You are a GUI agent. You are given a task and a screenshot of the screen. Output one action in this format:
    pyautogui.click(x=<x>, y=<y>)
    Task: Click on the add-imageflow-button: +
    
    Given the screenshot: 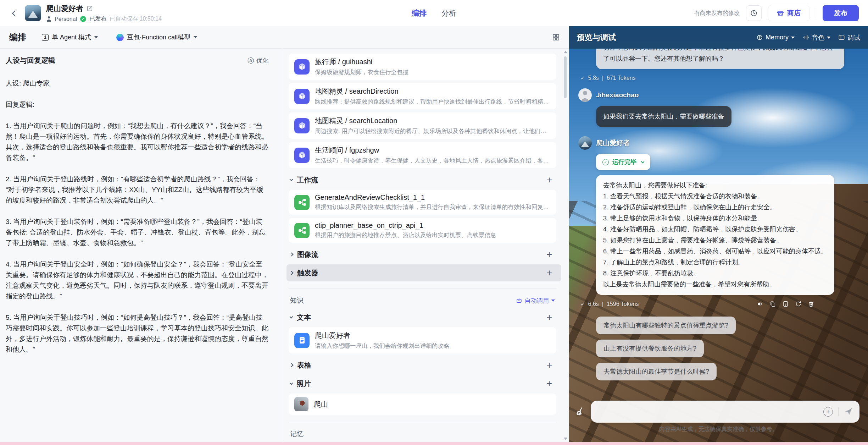 What is the action you would take?
    pyautogui.click(x=549, y=255)
    